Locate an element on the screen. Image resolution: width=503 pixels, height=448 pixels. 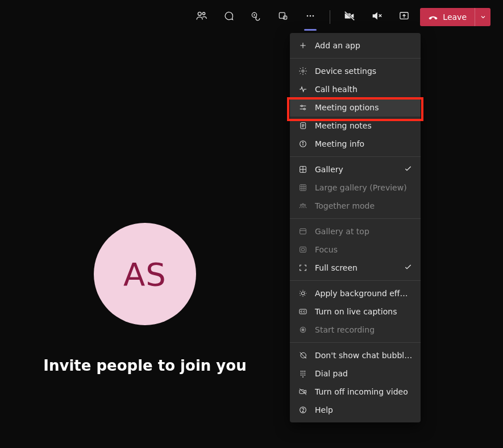
camera-toggle-button is located at coordinates (350, 17).